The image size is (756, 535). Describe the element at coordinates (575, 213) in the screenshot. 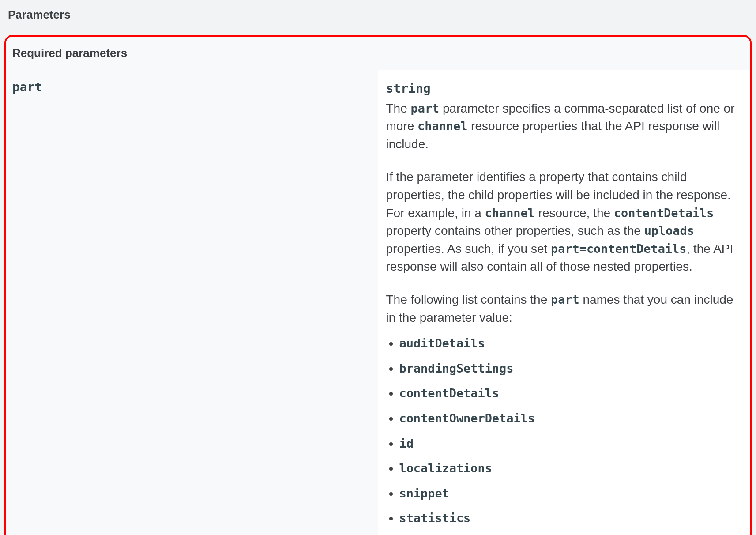

I see `text: resource, the` at that location.